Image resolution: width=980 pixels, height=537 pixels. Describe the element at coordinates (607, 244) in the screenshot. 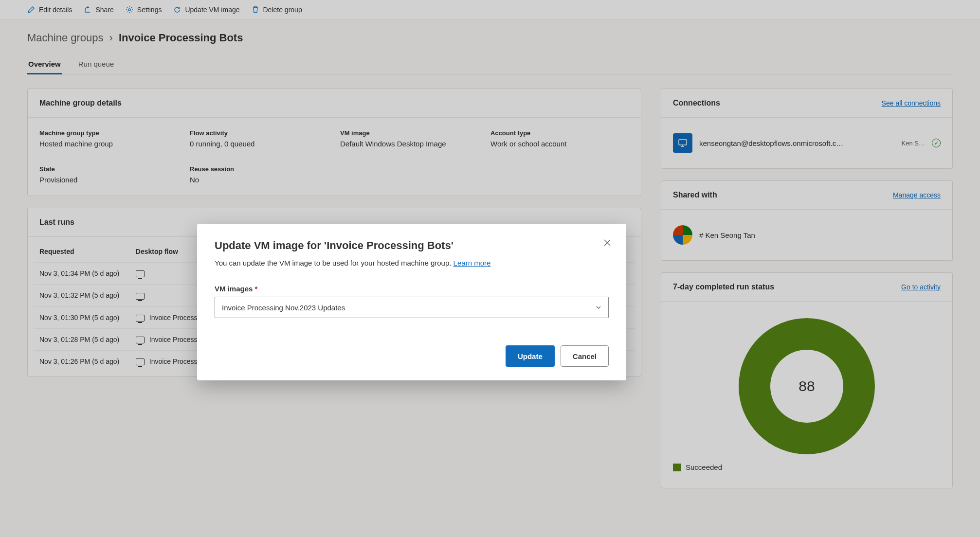

I see `close-button` at that location.